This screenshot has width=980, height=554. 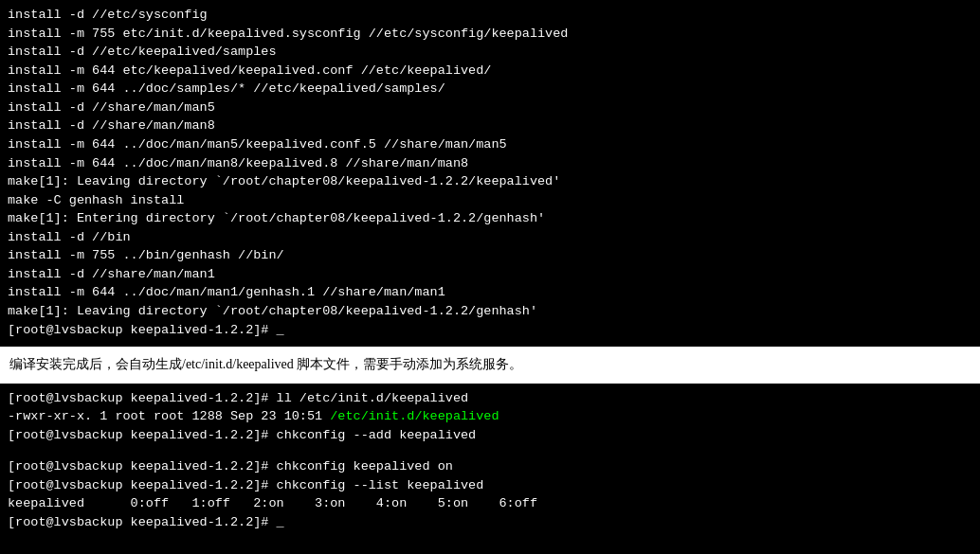 What do you see at coordinates (490, 399) in the screenshot?
I see `terminal-line: [root@lvsbackup keepalived-1.2.2]# ll /e…` at bounding box center [490, 399].